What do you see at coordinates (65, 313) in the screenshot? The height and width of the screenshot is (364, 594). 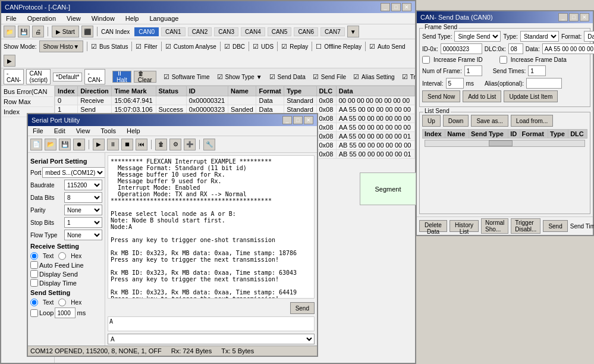 I see `loop-value` at bounding box center [65, 313].